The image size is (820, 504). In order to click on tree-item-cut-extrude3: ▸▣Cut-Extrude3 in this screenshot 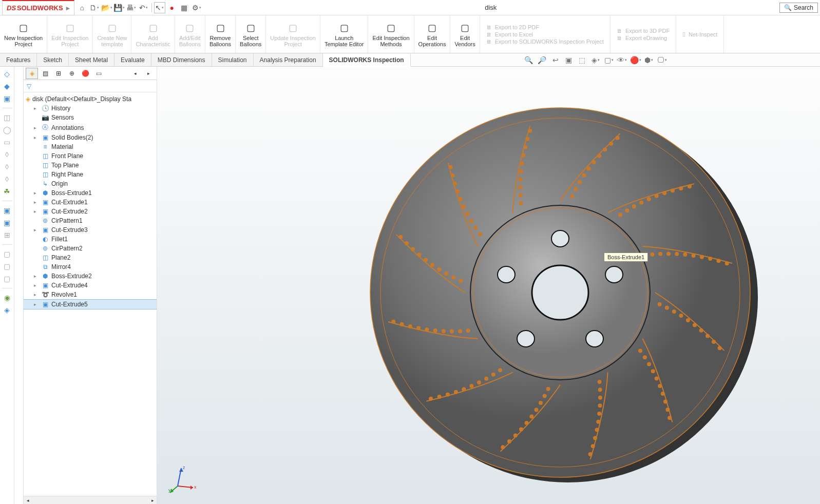, I will do `click(90, 230)`.